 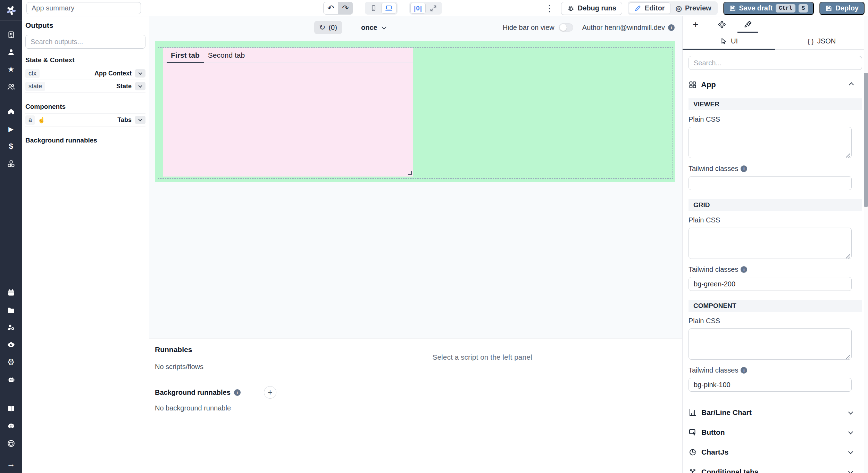 What do you see at coordinates (11, 443) in the screenshot?
I see `github-icon-sidebar` at bounding box center [11, 443].